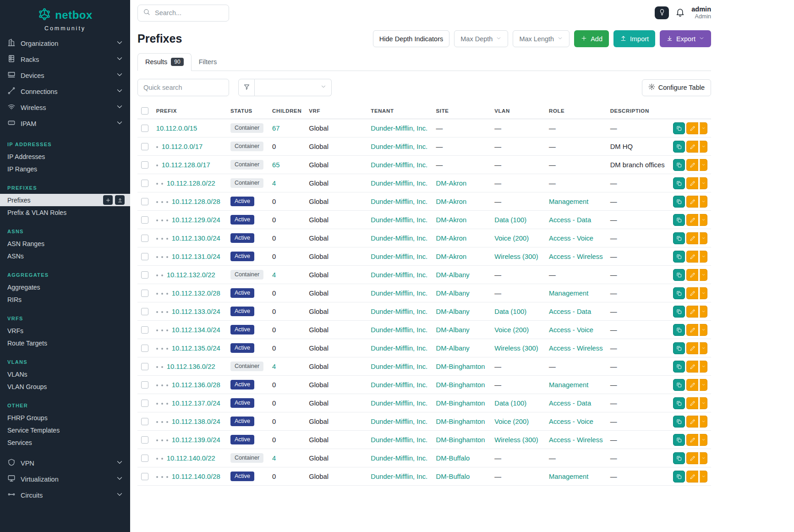 The height and width of the screenshot is (532, 794). Describe the element at coordinates (65, 43) in the screenshot. I see `sidebar-item-organization: Organization` at that location.